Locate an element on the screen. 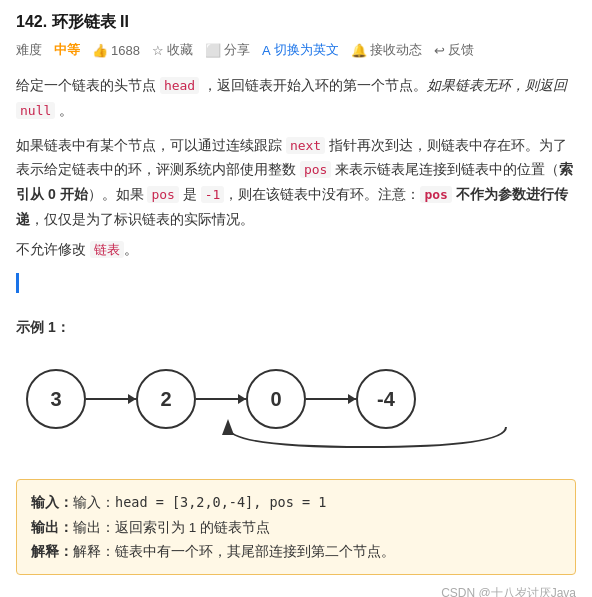 The width and height of the screenshot is (592, 597). neg1-code: -1 is located at coordinates (213, 194).